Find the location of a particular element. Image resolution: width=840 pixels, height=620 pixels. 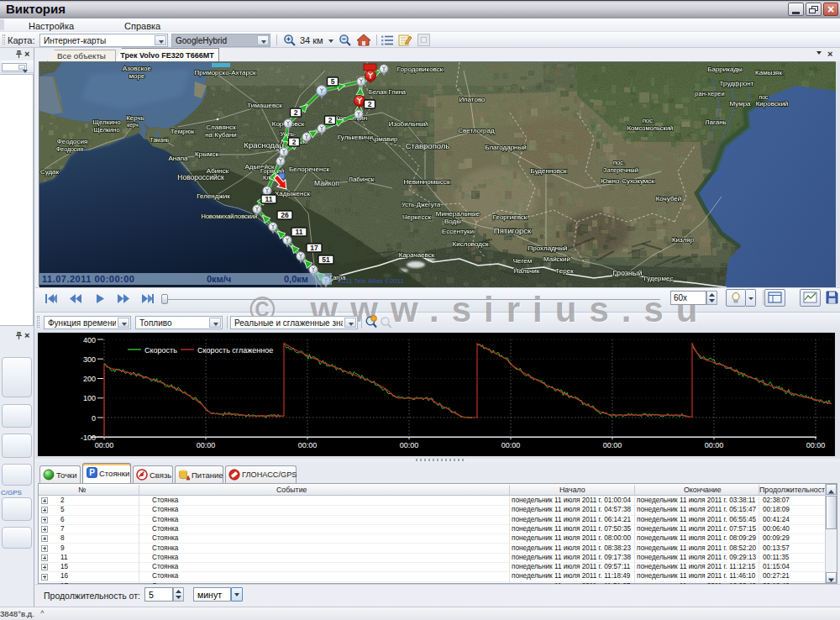

svg-text: Южно-Сухокумск is located at coordinates (627, 181).